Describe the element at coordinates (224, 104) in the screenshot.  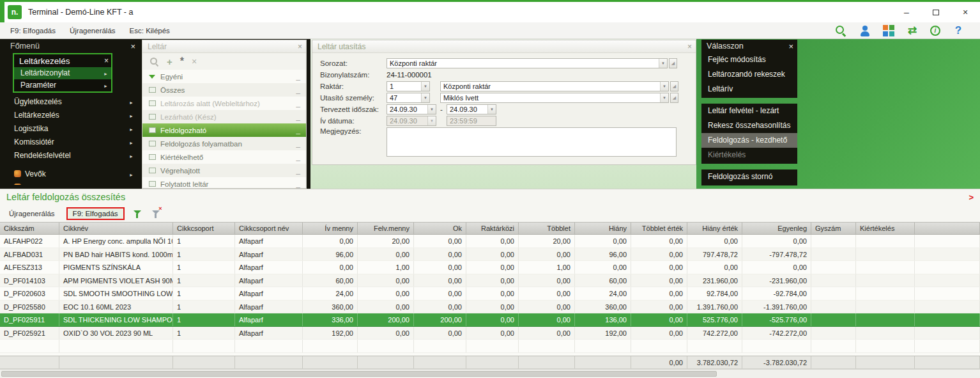
I see `leltar-filter-item: Leltározás alatt (Webleltárhoz)_` at that location.